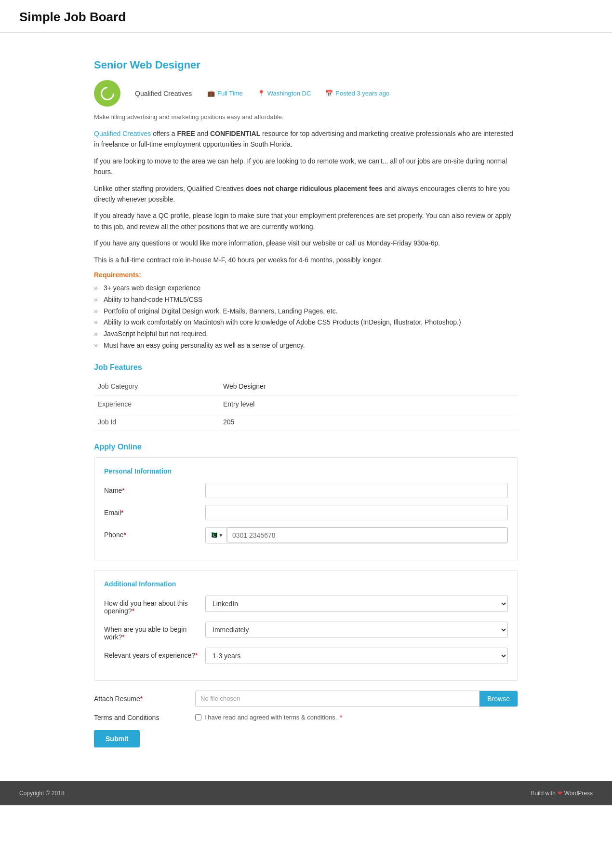 This screenshot has height=868, width=612. Describe the element at coordinates (107, 94) in the screenshot. I see `company-logo` at that location.